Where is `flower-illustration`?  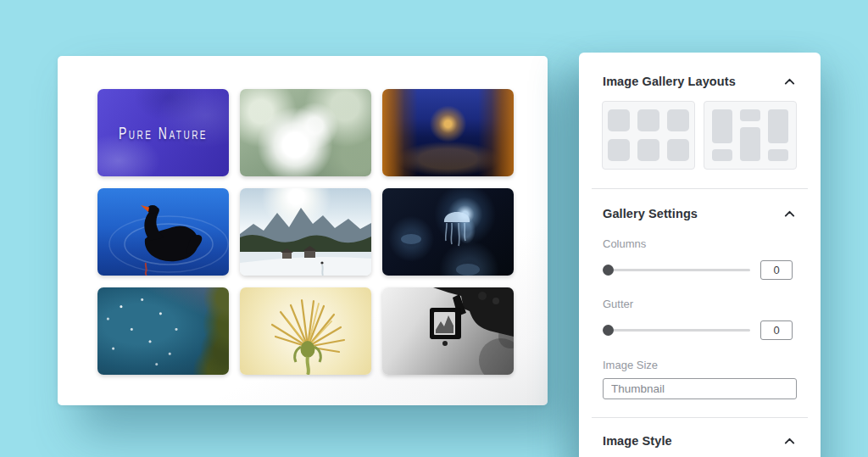
flower-illustration is located at coordinates (305, 331).